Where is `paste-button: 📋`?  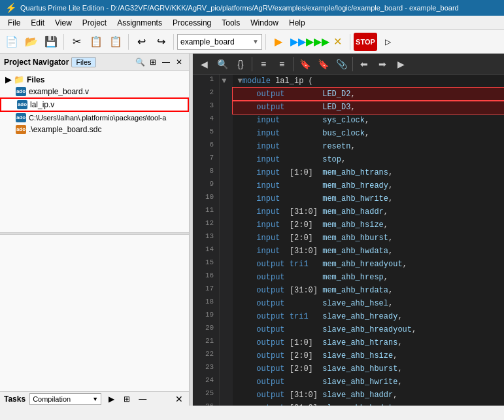
paste-button: 📋 is located at coordinates (116, 42).